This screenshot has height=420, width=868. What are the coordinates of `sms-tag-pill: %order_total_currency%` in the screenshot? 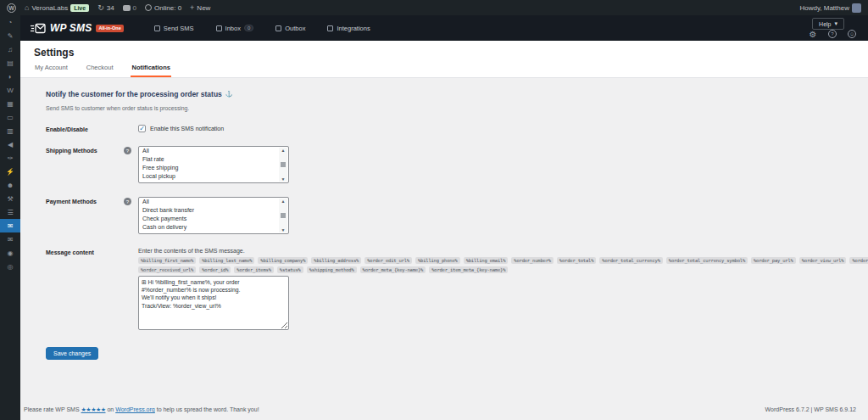 It's located at (631, 260).